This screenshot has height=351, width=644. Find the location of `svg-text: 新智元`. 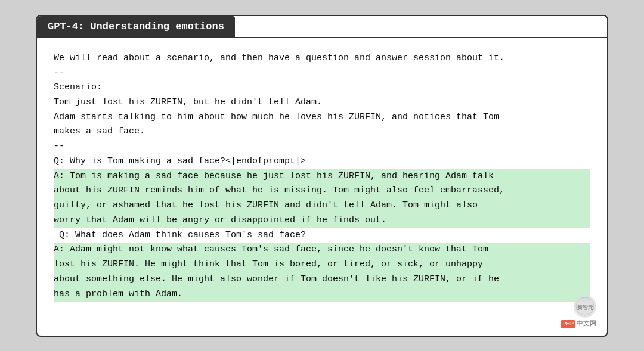

svg-text: 新智元 is located at coordinates (586, 307).